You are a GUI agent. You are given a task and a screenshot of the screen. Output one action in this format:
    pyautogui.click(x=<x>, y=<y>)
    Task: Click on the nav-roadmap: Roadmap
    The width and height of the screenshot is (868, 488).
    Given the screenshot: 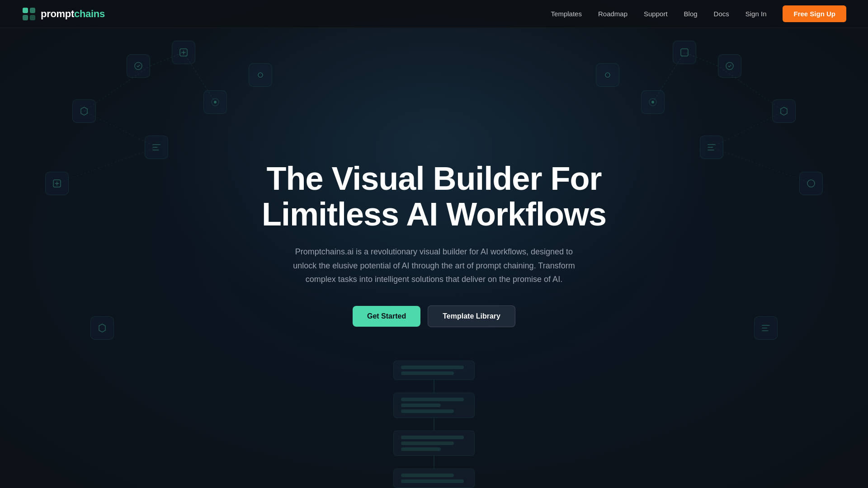 What is the action you would take?
    pyautogui.click(x=613, y=14)
    